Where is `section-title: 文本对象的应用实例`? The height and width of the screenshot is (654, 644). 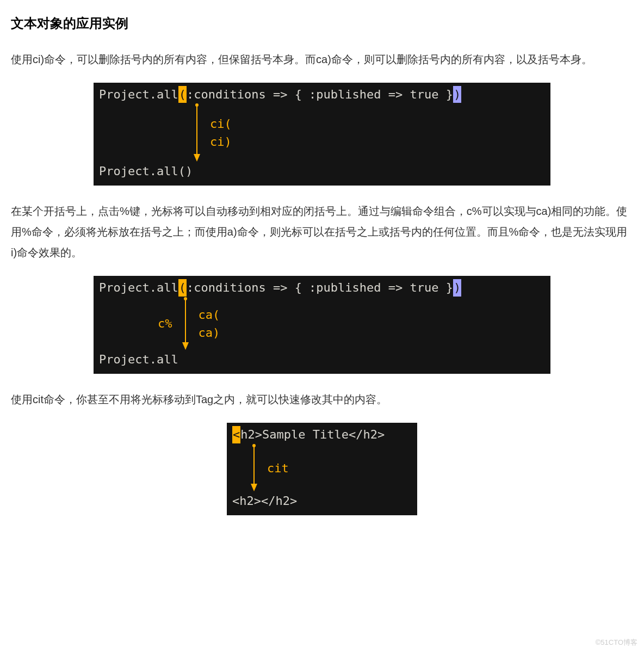 section-title: 文本对象的应用实例 is located at coordinates (322, 23).